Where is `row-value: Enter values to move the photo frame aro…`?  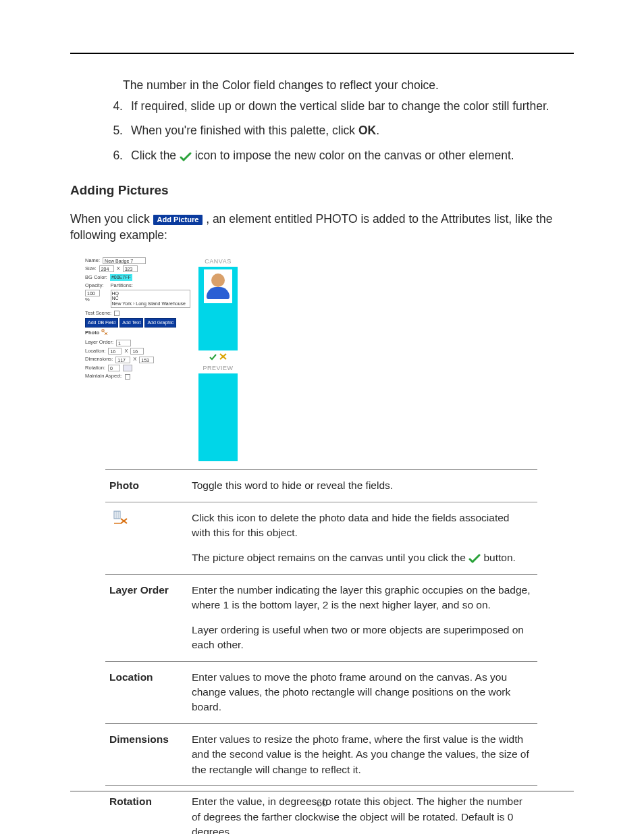
row-value: Enter values to move the photo frame aro… is located at coordinates (363, 692).